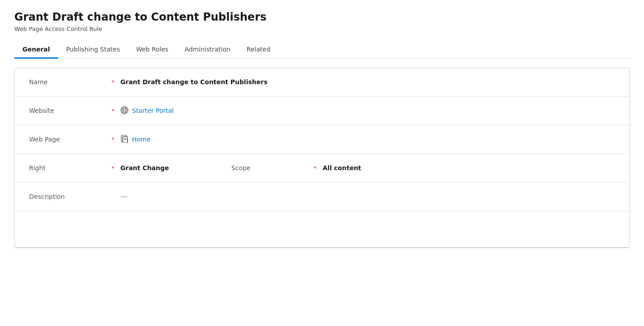 This screenshot has height=326, width=644. Describe the element at coordinates (322, 248) in the screenshot. I see `bottom-border` at that location.